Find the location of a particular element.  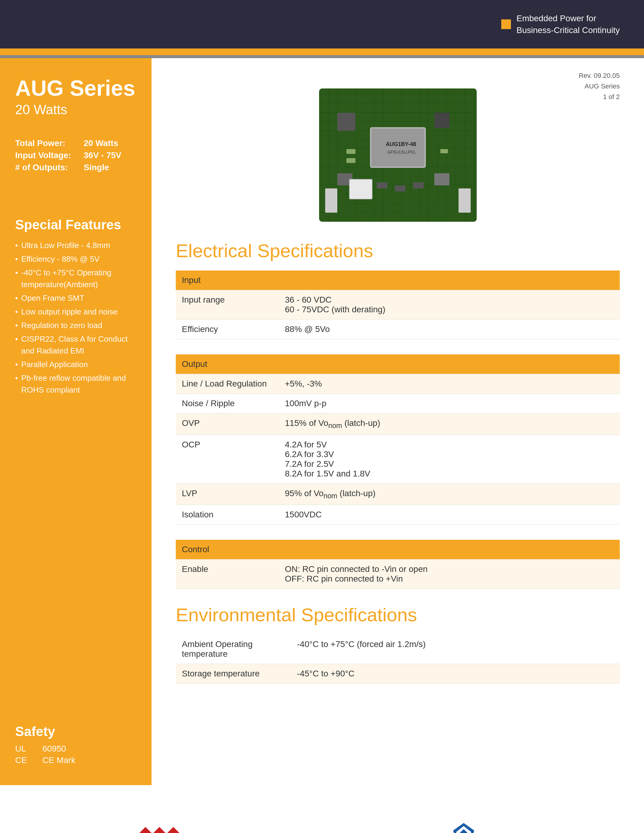

sidebar-specs-block: Total Power: 20 Watts Input Voltage: 36V… is located at coordinates (76, 156).